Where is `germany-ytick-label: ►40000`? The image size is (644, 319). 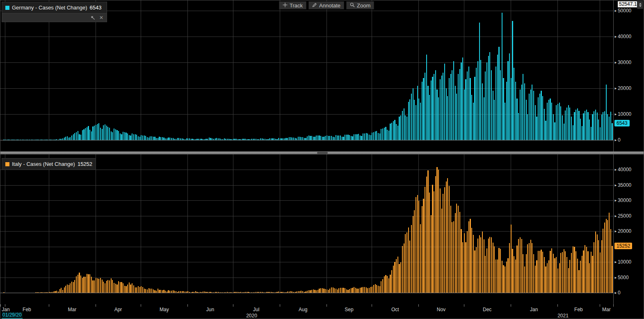
germany-ytick-label: ►40000 is located at coordinates (623, 37).